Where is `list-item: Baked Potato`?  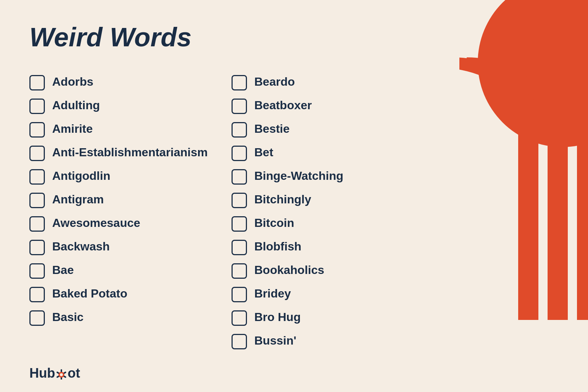
list-item: Baked Potato is located at coordinates (130, 294).